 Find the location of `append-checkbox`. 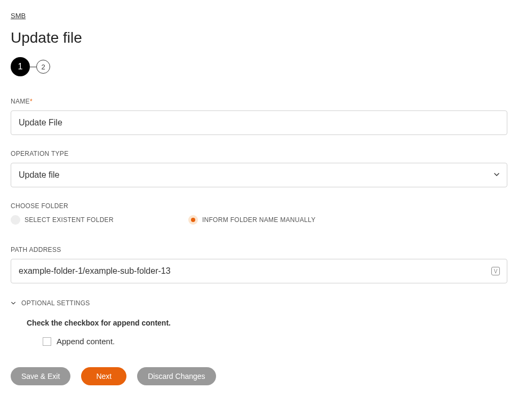

append-checkbox is located at coordinates (47, 342).